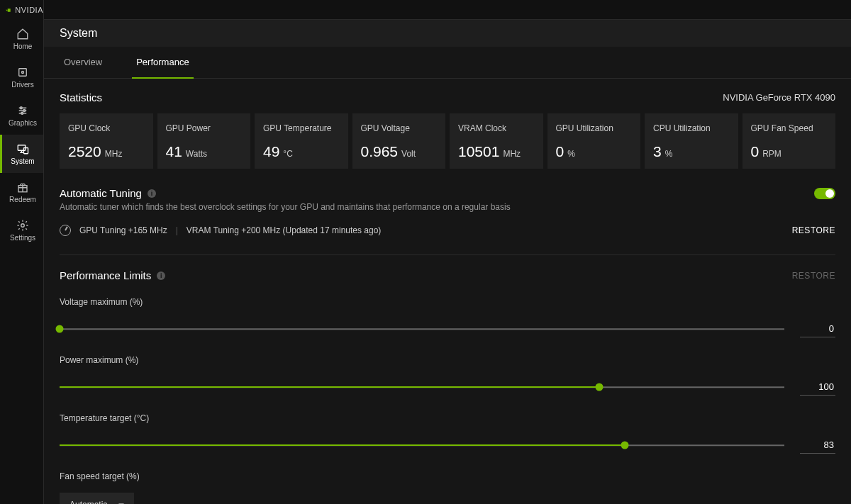 Image resolution: width=851 pixels, height=504 pixels. I want to click on stat-value: 2520MHz, so click(106, 152).